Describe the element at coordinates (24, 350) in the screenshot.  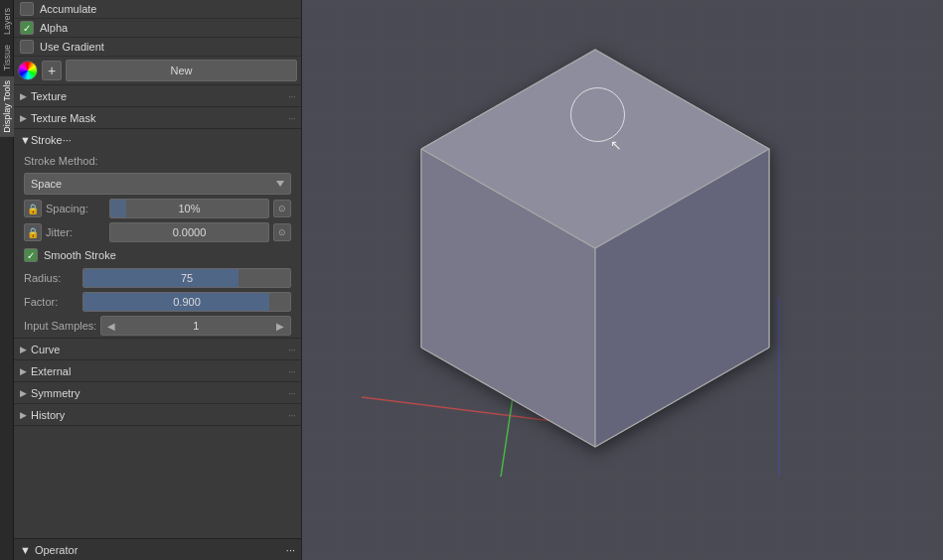
I see `curve-arrow-icon: ▶` at that location.